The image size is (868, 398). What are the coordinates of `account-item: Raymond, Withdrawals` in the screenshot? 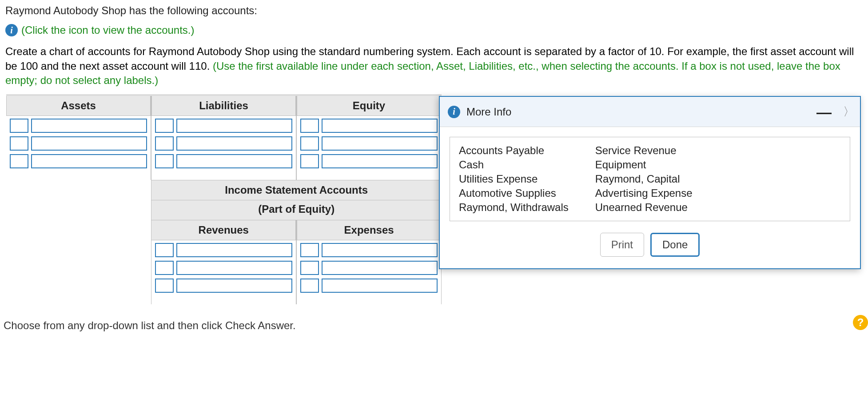 It's located at (514, 207).